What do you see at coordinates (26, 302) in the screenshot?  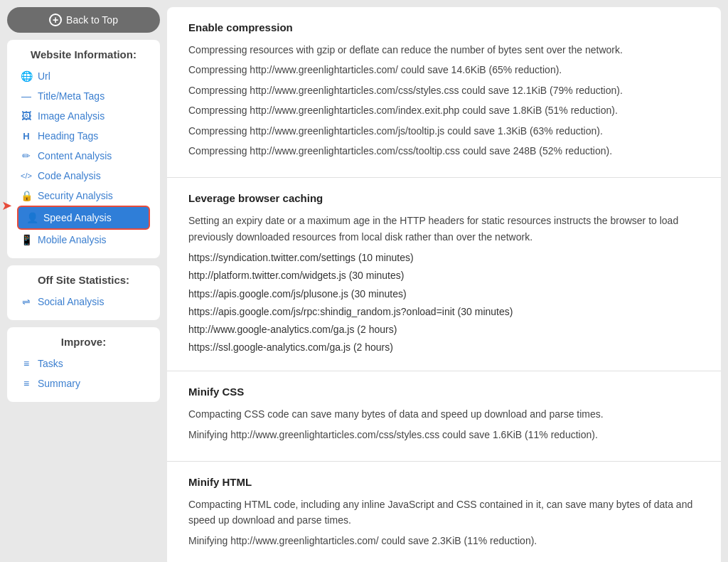 I see `share-icon: ⇌` at bounding box center [26, 302].